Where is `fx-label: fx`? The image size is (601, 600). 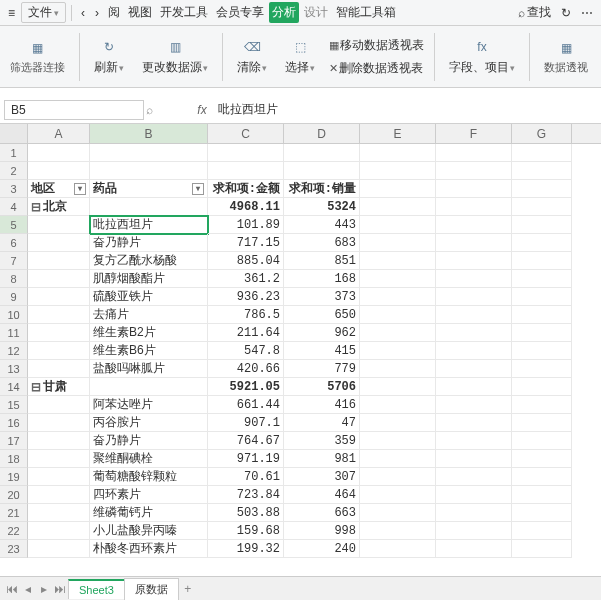 fx-label: fx is located at coordinates (202, 110).